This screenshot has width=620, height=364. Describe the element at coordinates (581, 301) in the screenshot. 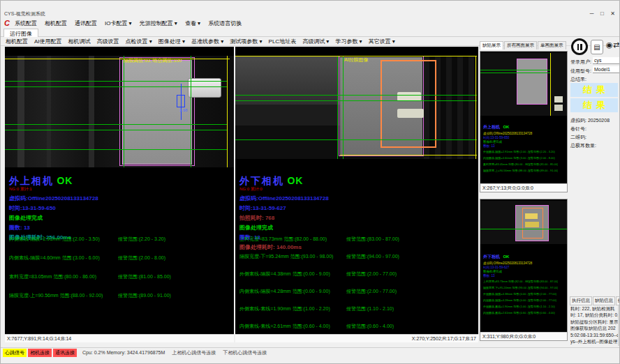

I see `log-tab-exec: 执行信息` at that location.